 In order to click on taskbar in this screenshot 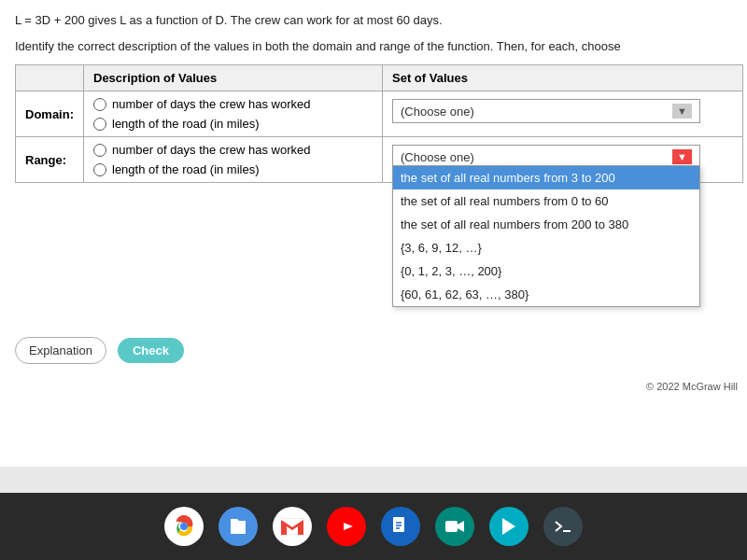, I will do `click(374, 526)`.